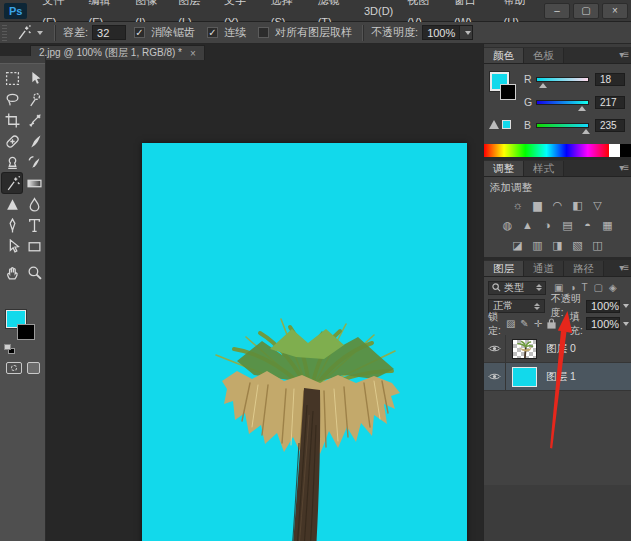  I want to click on healing-brush-tool, so click(12, 141).